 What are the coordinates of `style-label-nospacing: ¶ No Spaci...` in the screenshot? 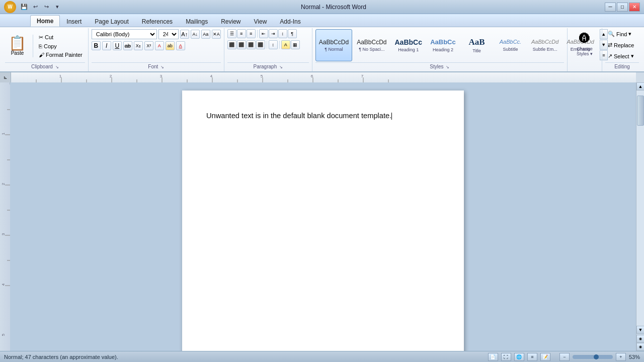 It's located at (371, 49).